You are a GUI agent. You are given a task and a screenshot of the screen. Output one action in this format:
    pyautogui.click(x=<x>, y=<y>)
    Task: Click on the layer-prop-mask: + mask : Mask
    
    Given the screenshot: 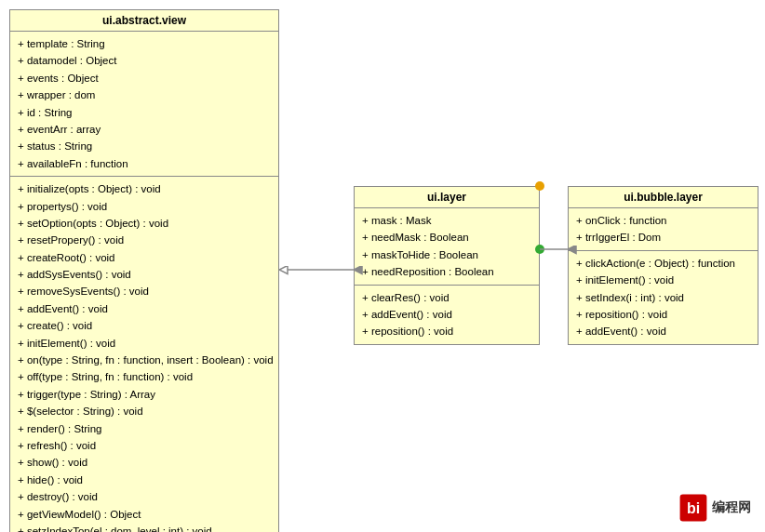 What is the action you would take?
    pyautogui.click(x=447, y=220)
    